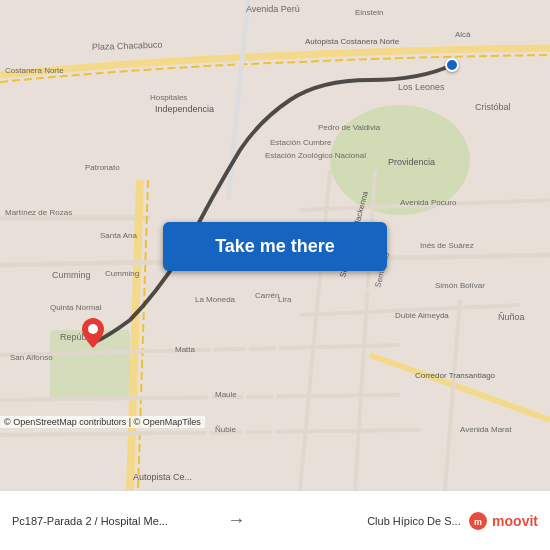 The image size is (550, 550). What do you see at coordinates (226, 430) in the screenshot?
I see `svg-text: Ñuble` at bounding box center [226, 430].